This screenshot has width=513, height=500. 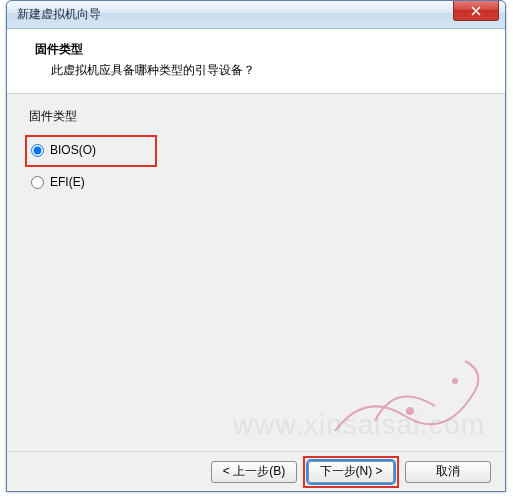 I want to click on footer-buttons: < 上一步(B) 下一步(N) > 取消, so click(x=256, y=471).